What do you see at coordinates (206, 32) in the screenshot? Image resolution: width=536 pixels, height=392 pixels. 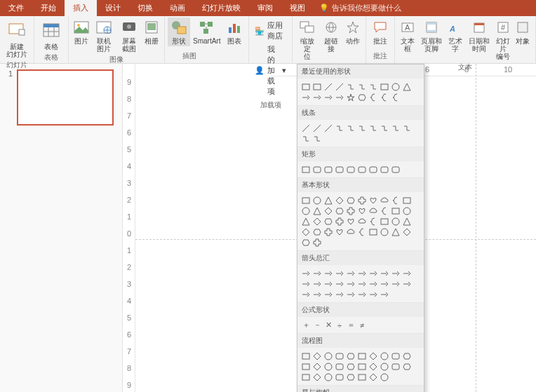 I see `smartart-button: SmartArt` at bounding box center [206, 32].